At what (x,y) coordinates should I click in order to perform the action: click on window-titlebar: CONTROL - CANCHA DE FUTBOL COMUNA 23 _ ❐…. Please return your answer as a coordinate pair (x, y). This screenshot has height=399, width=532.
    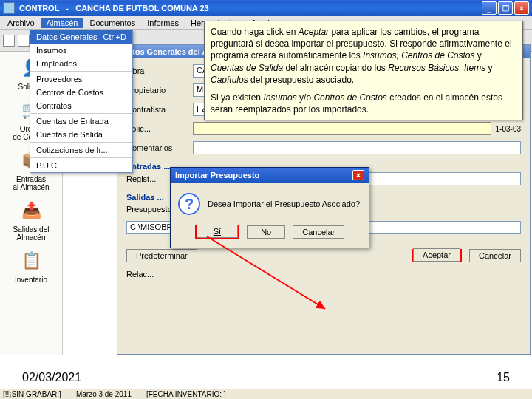
    Looking at the image, I should click on (266, 8).